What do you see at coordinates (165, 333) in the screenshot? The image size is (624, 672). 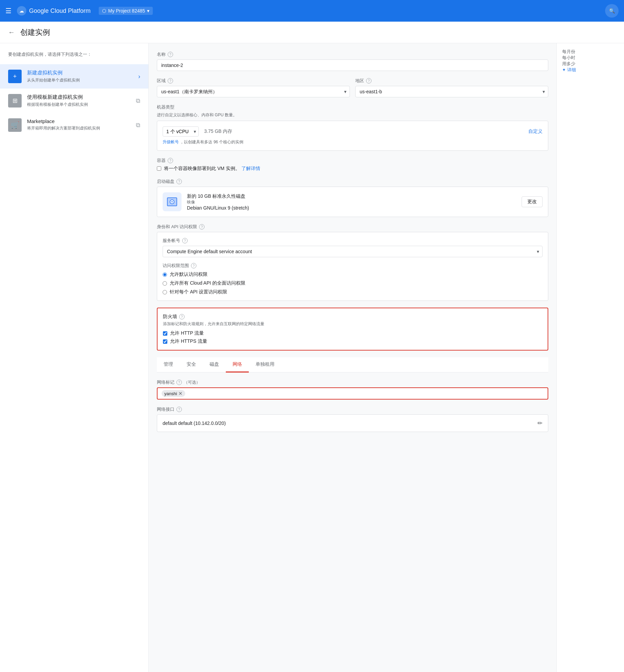 I see `firewall-http-checkbox` at bounding box center [165, 333].